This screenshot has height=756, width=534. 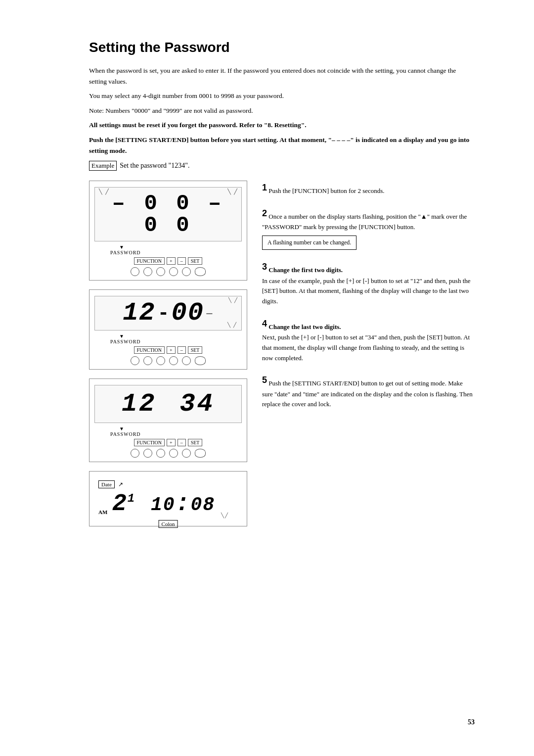 I want to click on password-arrow-2: ▼, so click(x=168, y=336).